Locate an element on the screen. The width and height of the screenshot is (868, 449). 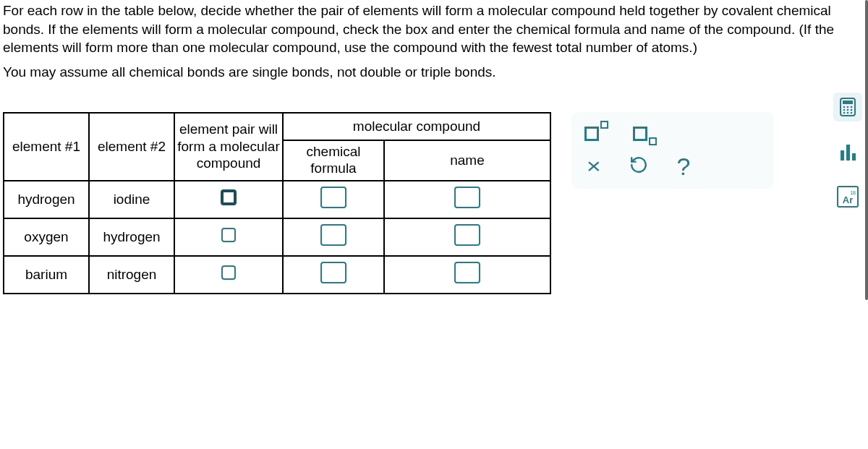
reset-icon is located at coordinates (639, 165).